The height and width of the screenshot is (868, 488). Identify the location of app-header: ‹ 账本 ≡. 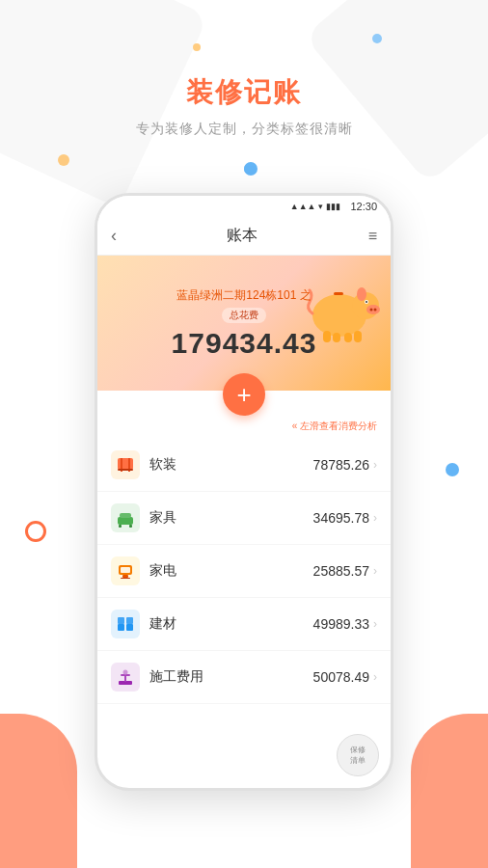
(244, 236).